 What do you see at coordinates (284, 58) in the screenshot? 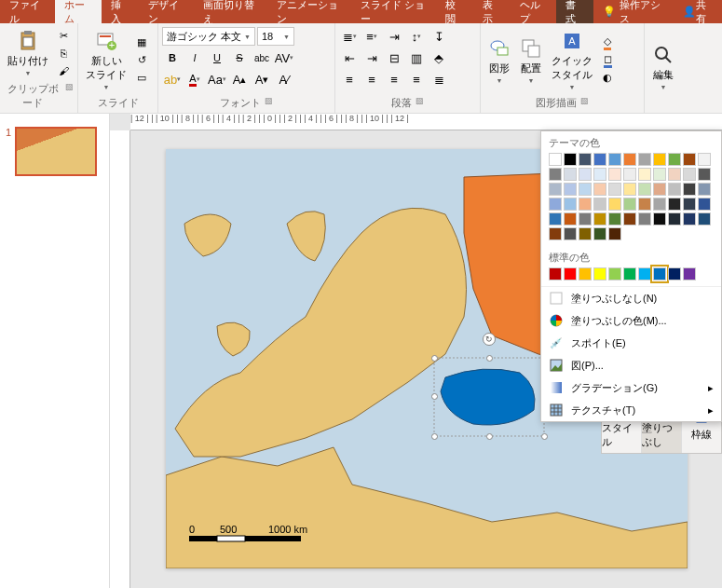
I see `spacing-button: AV▾` at bounding box center [284, 58].